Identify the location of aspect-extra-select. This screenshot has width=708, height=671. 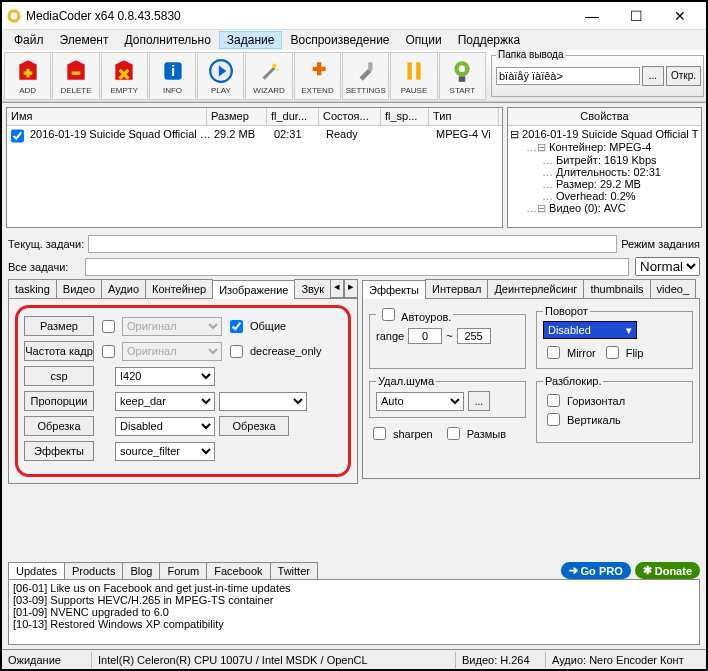
(263, 402).